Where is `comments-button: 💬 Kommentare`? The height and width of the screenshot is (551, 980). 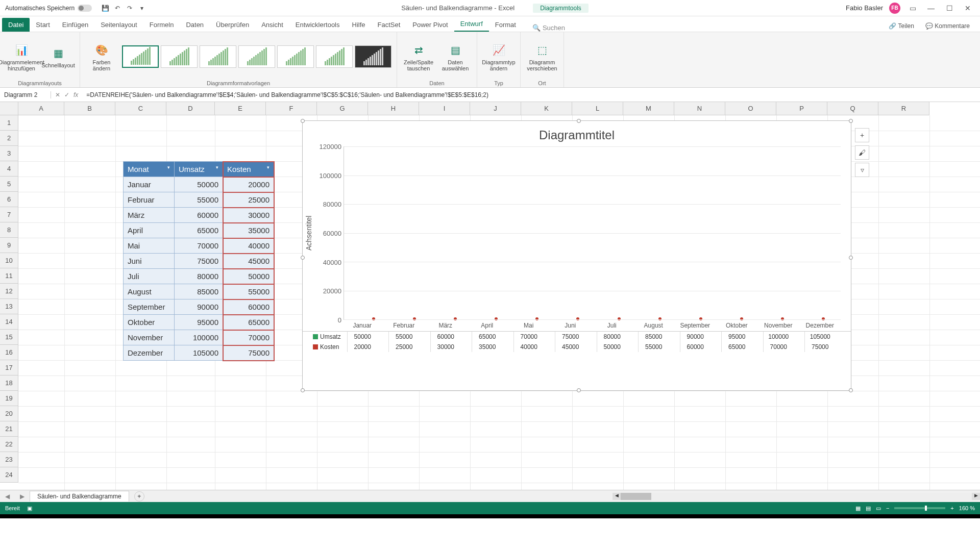 comments-button: 💬 Kommentare is located at coordinates (947, 26).